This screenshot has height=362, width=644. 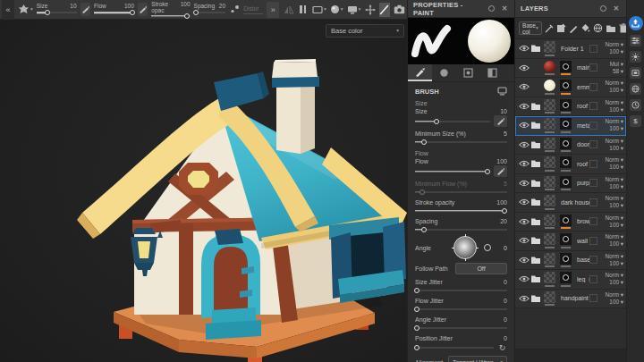 I want to click on material-mode-selector: ▾, so click(x=336, y=9).